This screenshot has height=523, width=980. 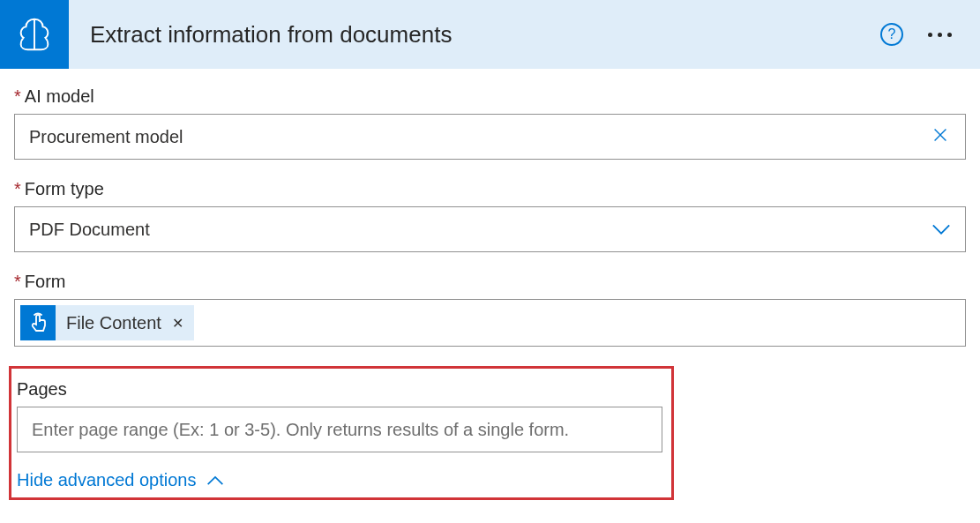 I want to click on more-icon, so click(x=940, y=35).